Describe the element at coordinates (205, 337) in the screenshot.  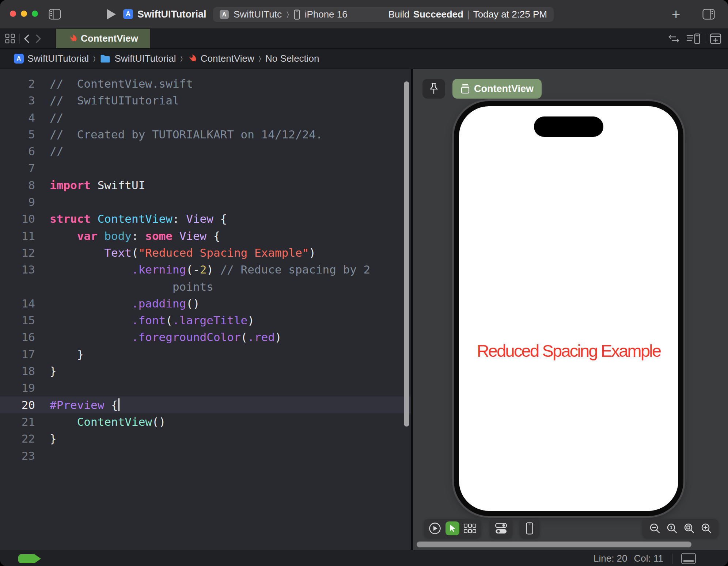
I see `code-line: 16 .foregroundColor(.red)` at that location.